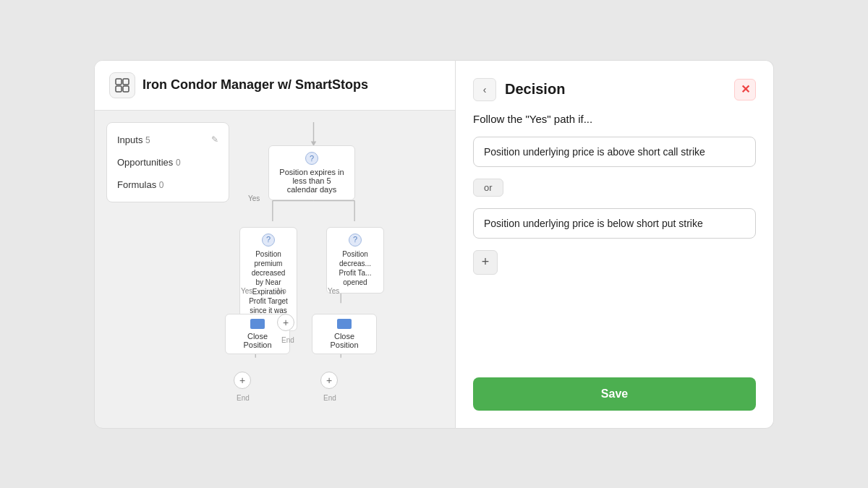 This screenshot has height=488, width=868. Describe the element at coordinates (485, 90) in the screenshot. I see `back-icon: ‹` at that location.